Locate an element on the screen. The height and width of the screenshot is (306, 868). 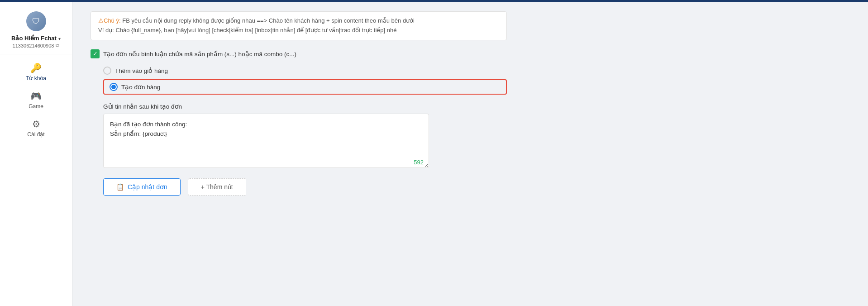
sidebar: 🛡 Bảo Hiểm Fchat ▾ 113306214600908 ⧉ 🔑 T… is located at coordinates (36, 154).